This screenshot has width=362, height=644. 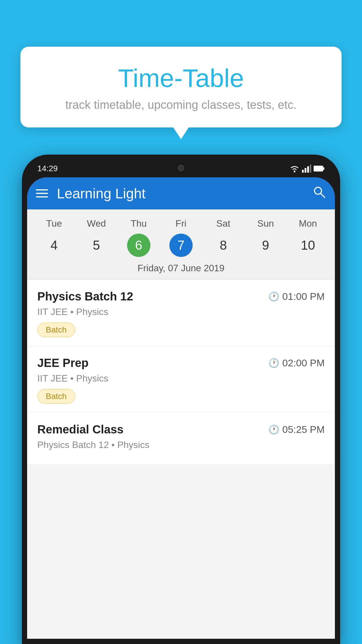 I want to click on wifi-icon, so click(x=294, y=169).